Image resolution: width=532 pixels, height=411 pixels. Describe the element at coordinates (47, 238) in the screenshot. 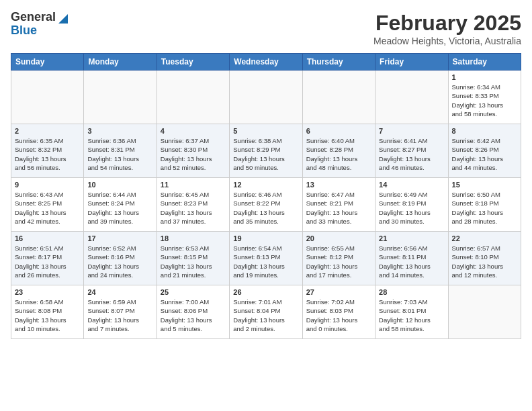

I see `day-number: 16` at that location.